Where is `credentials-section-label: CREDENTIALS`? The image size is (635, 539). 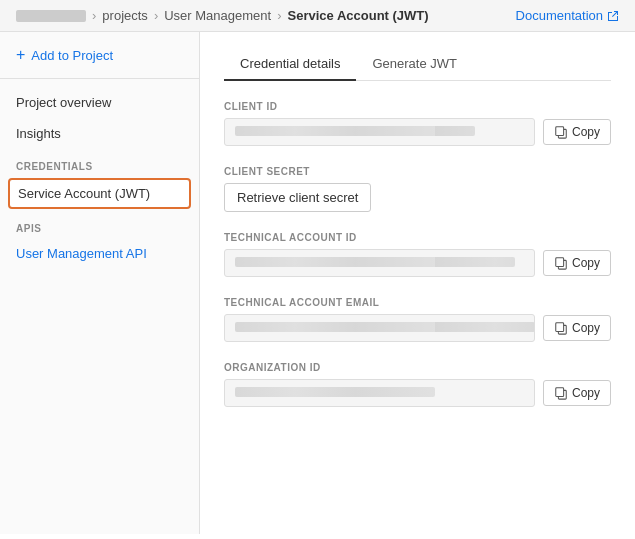
credentials-section-label: CREDENTIALS is located at coordinates (100, 162).